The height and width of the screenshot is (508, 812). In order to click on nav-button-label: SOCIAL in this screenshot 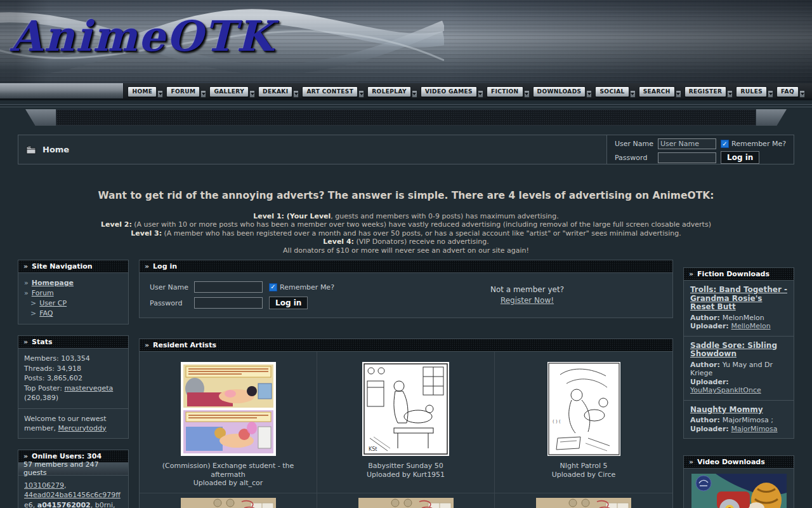, I will do `click(612, 91)`.